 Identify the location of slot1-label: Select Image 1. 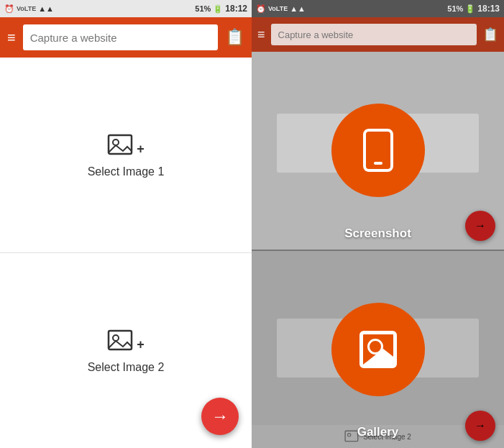
(127, 172).